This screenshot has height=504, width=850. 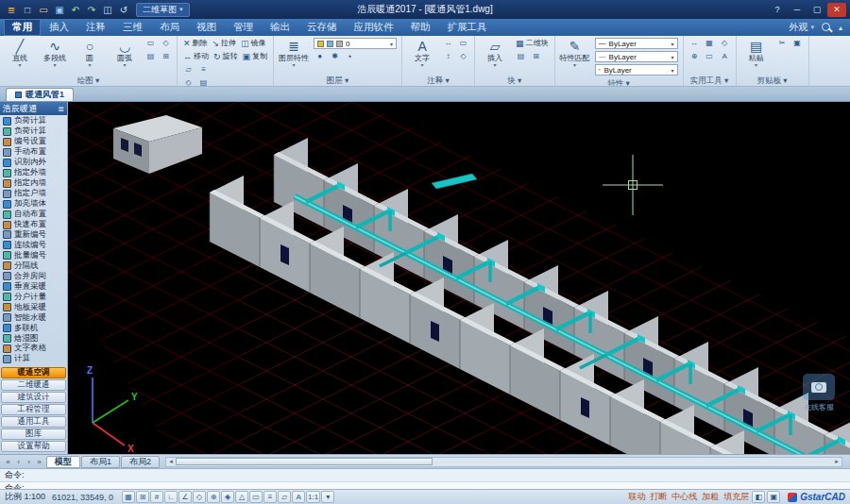 What do you see at coordinates (294, 53) in the screenshot?
I see `tool-button: ≣图层特性▾` at bounding box center [294, 53].